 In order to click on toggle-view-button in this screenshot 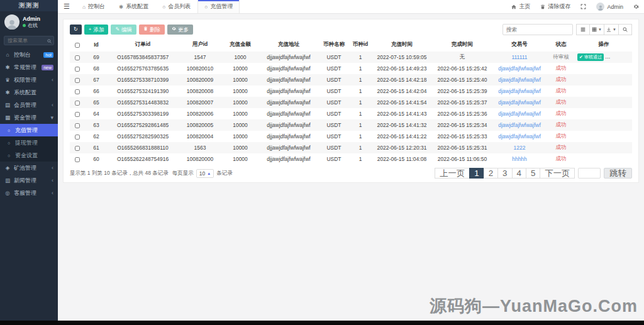, I will do `click(583, 30)`.